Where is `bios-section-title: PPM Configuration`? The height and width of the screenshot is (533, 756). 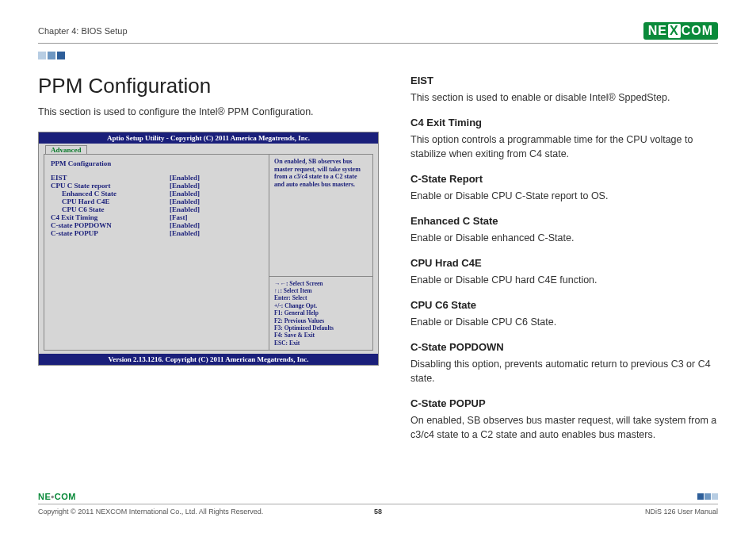 bios-section-title: PPM Configuration is located at coordinates (157, 163).